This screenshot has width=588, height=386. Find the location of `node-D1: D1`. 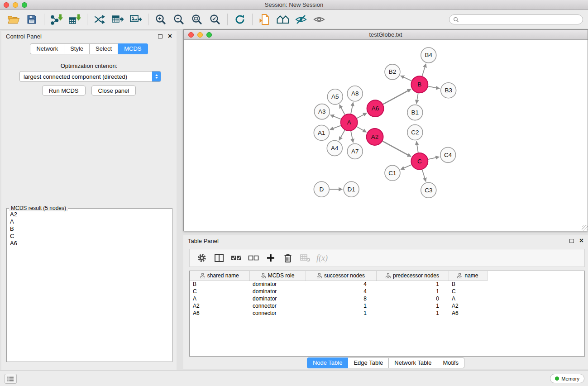

node-D1: D1 is located at coordinates (351, 189).